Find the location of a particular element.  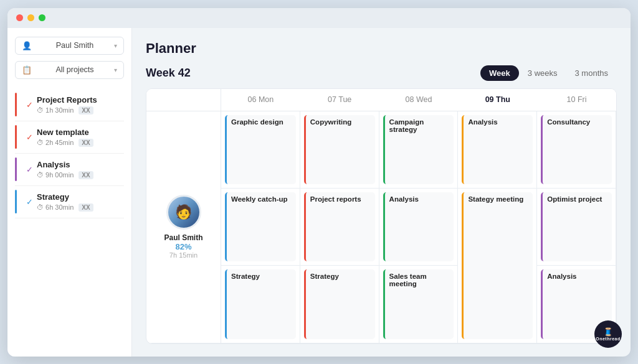

cell-wed-row2: Analysis is located at coordinates (419, 227).